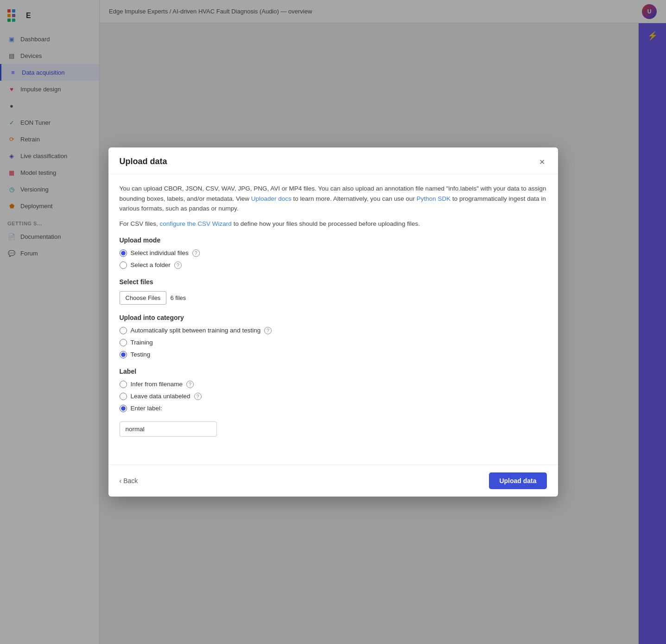  I want to click on individual-help-icon: ?, so click(196, 253).